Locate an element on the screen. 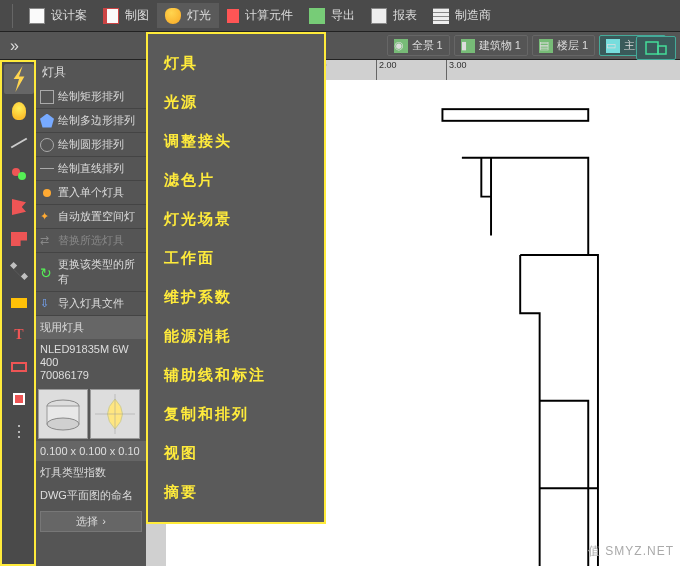 Image resolution: width=680 pixels, height=566 pixels. photometric-icon is located at coordinates (115, 414).